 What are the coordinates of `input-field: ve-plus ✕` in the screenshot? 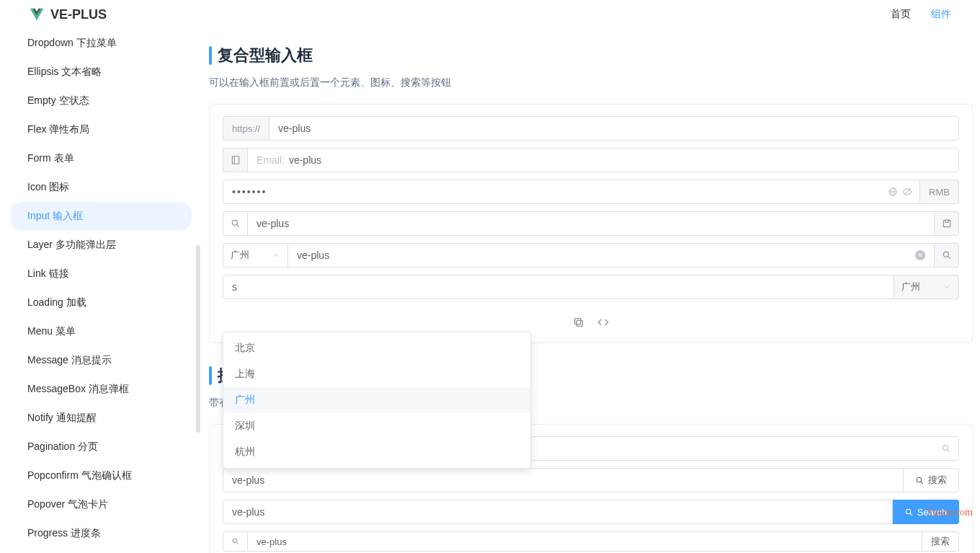 It's located at (611, 255).